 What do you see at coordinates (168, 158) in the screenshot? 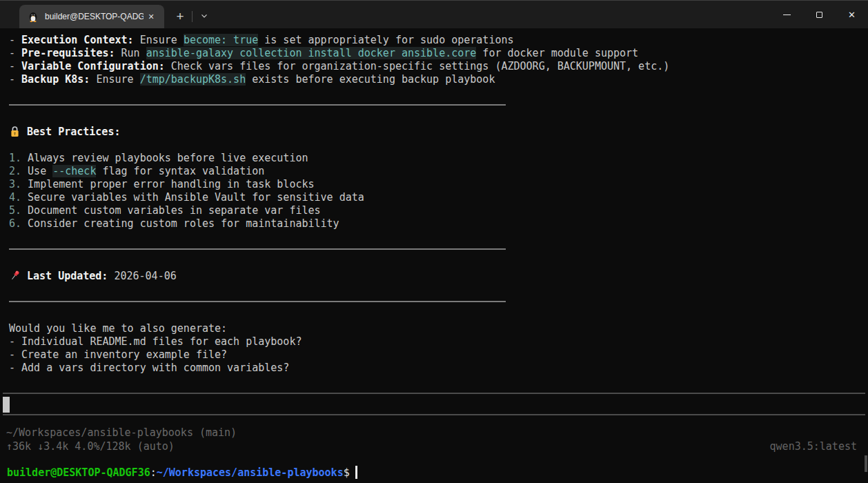
I see `text-segment: Always review playbooks before live exec…` at bounding box center [168, 158].